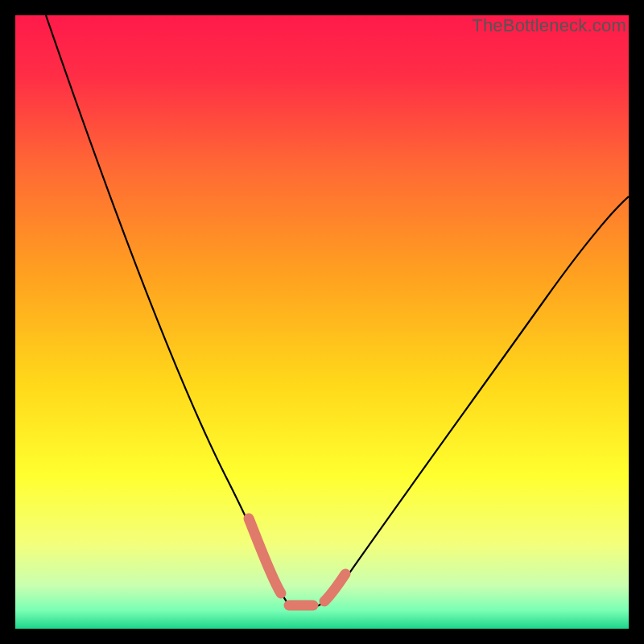  Describe the element at coordinates (297, 562) in the screenshot. I see `bottleneck-dash-overlay` at that location.